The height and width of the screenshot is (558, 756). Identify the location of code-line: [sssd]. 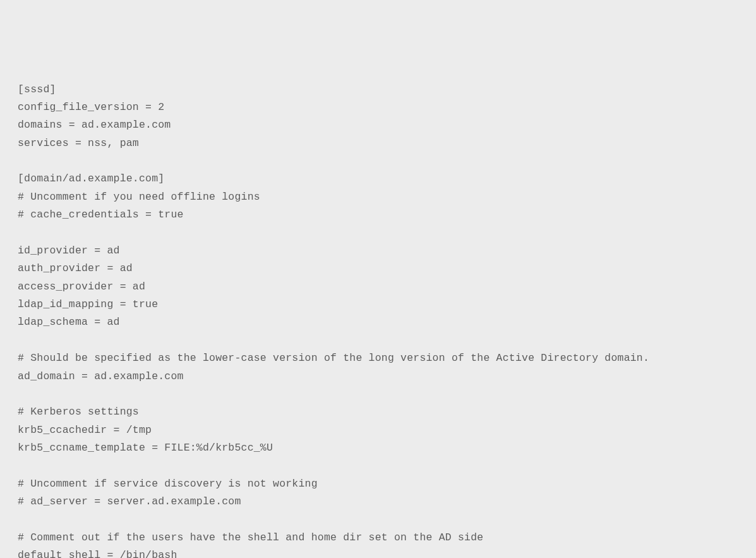
(37, 90).